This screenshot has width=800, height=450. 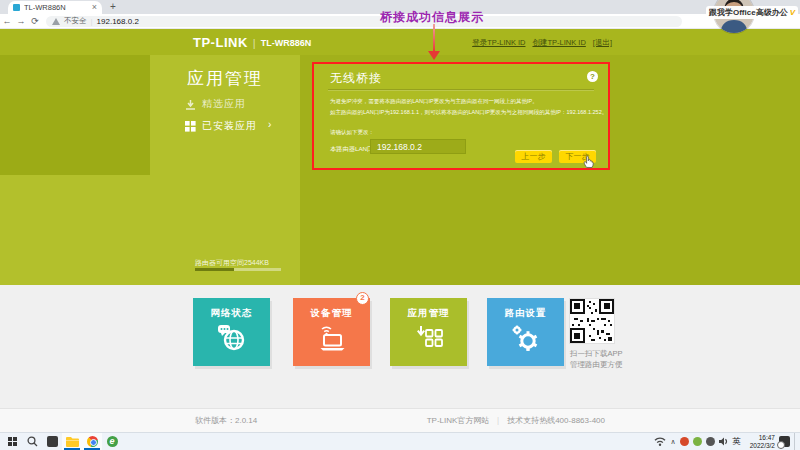 I want to click on tray-globe-icon, so click(x=710, y=442).